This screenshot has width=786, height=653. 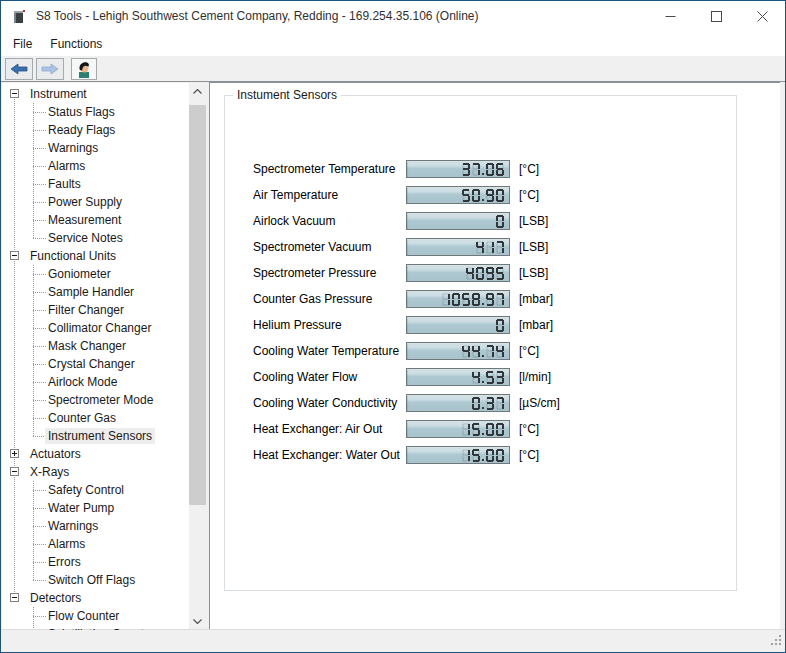 I want to click on tree-item-faults: Faults, so click(x=64, y=184).